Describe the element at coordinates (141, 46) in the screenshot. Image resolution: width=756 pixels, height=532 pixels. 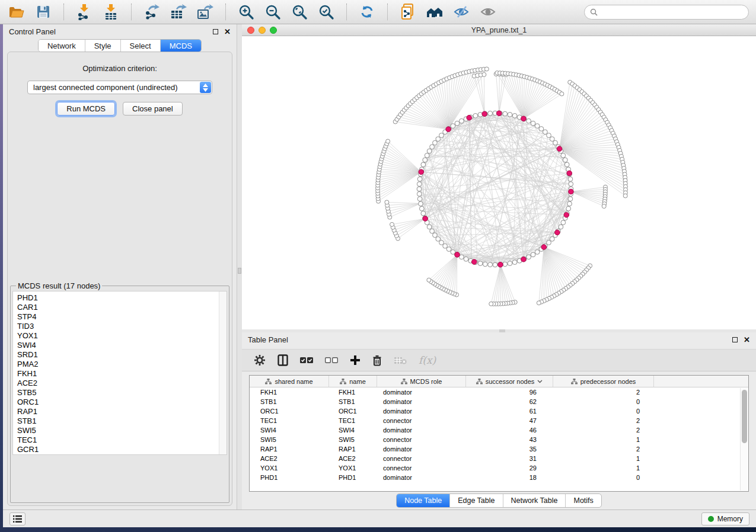
I see `tab-select: Select` at that location.